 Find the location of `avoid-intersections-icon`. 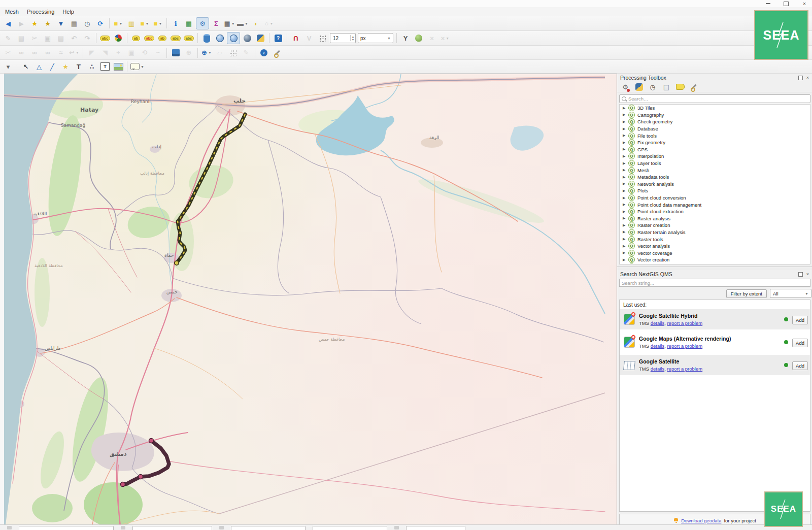

avoid-intersections-icon is located at coordinates (419, 38).